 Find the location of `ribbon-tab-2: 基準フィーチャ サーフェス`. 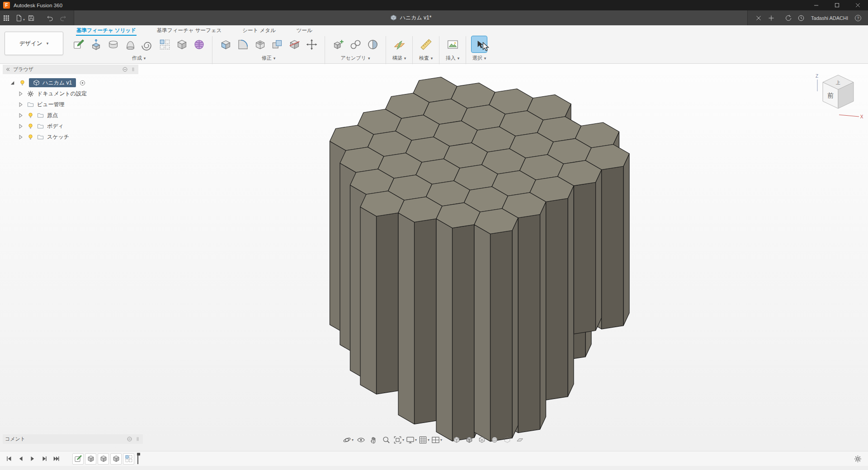

ribbon-tab-2: 基準フィーチャ サーフェス is located at coordinates (189, 31).